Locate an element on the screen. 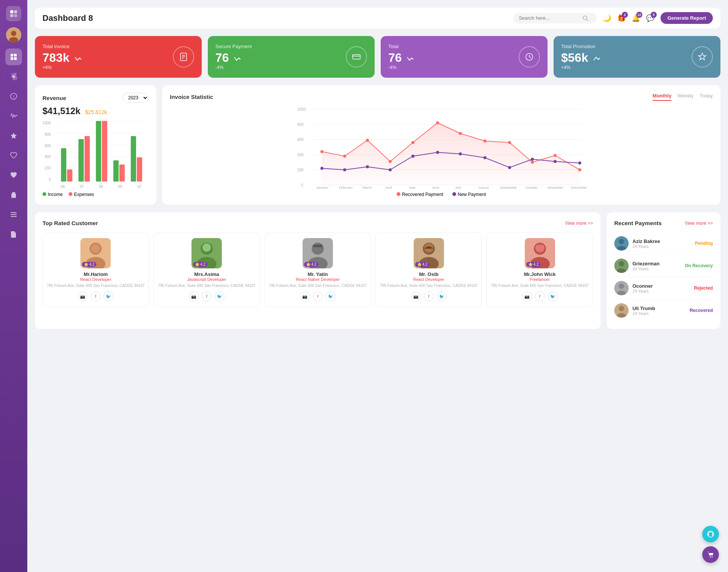 The image size is (728, 572). chat-icon-badge: 💬 5 is located at coordinates (650, 18).